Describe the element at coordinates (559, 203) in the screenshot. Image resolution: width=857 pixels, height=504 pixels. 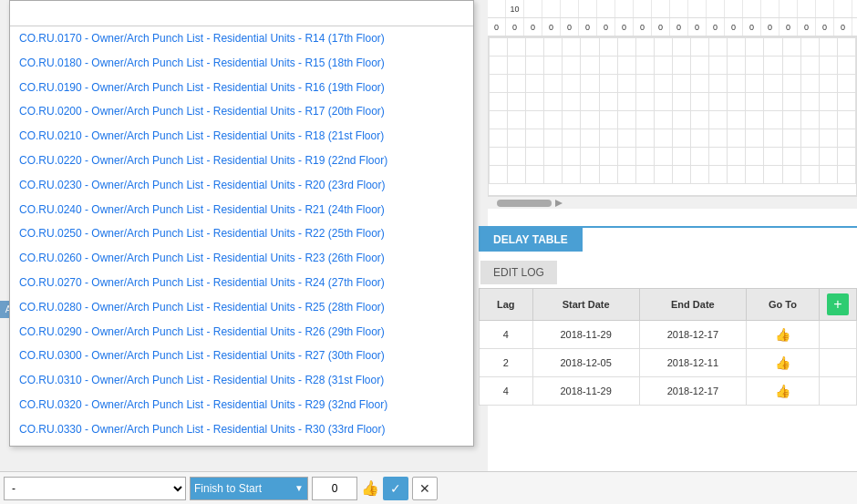
I see `scroll-arrow-right-icon` at that location.